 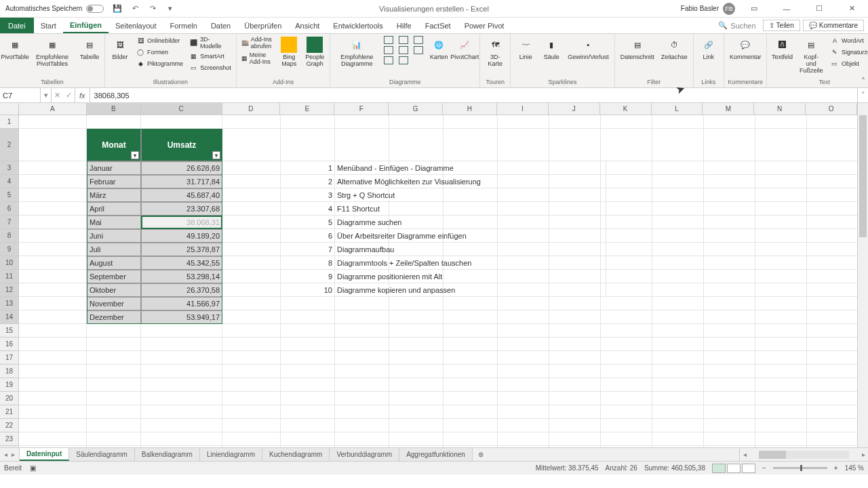 What do you see at coordinates (730, 249) in the screenshot?
I see `cell-M9` at bounding box center [730, 249].